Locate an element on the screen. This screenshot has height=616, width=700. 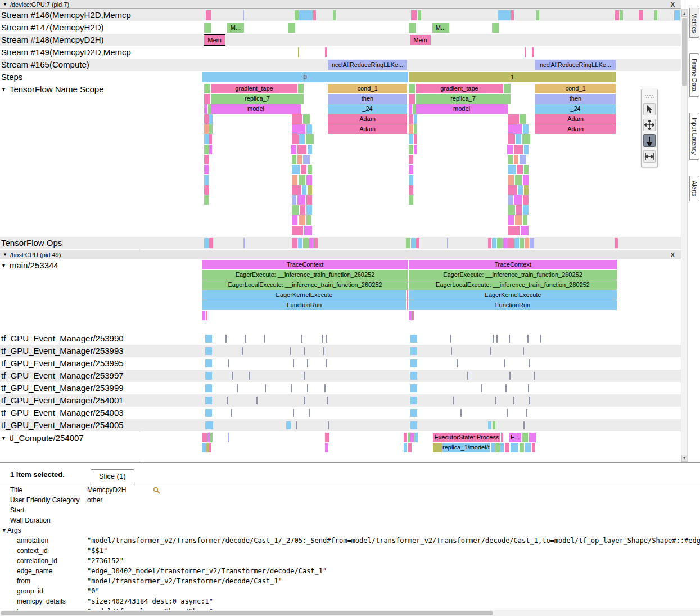
trace-slice: EagerKernelExecute is located at coordinates (304, 295).